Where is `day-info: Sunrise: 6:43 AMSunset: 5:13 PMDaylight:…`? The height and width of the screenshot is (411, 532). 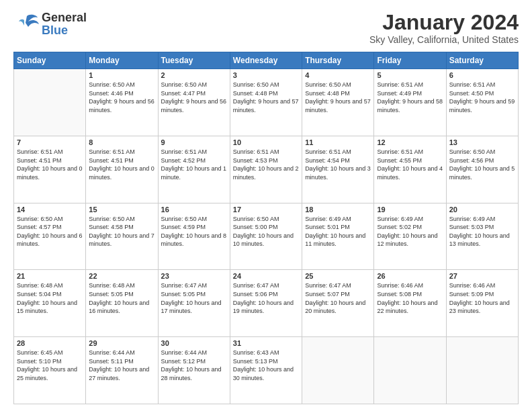 day-info: Sunrise: 6:43 AMSunset: 5:13 PMDaylight:… is located at coordinates (266, 365).